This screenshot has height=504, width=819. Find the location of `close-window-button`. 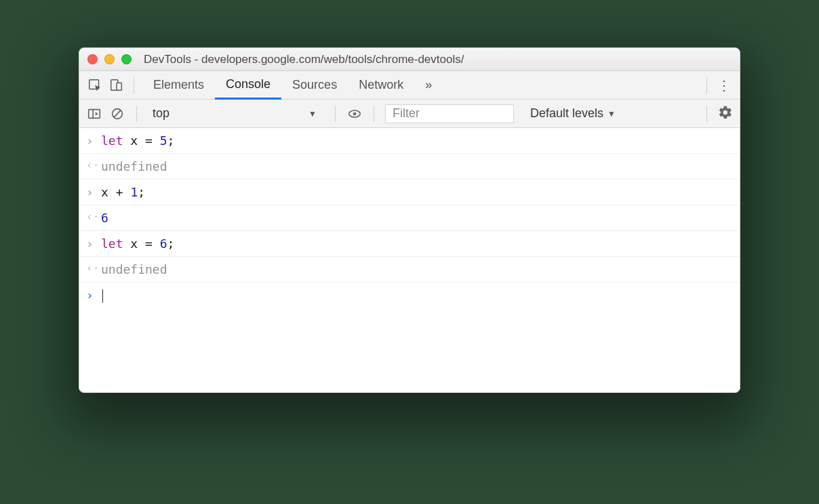

close-window-button is located at coordinates (92, 60).